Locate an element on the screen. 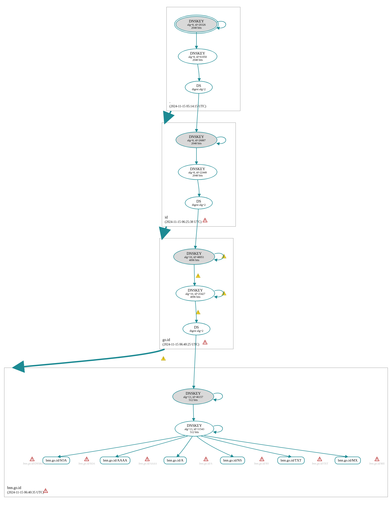  rrset-soa: bnn.go.id/SOA is located at coordinates (56, 461).